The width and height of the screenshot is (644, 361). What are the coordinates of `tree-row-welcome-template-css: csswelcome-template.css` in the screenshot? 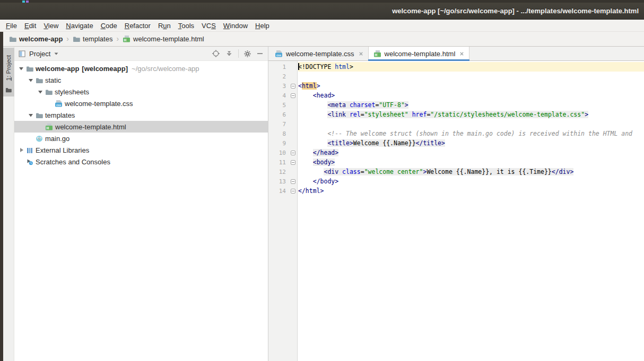 It's located at (141, 103).